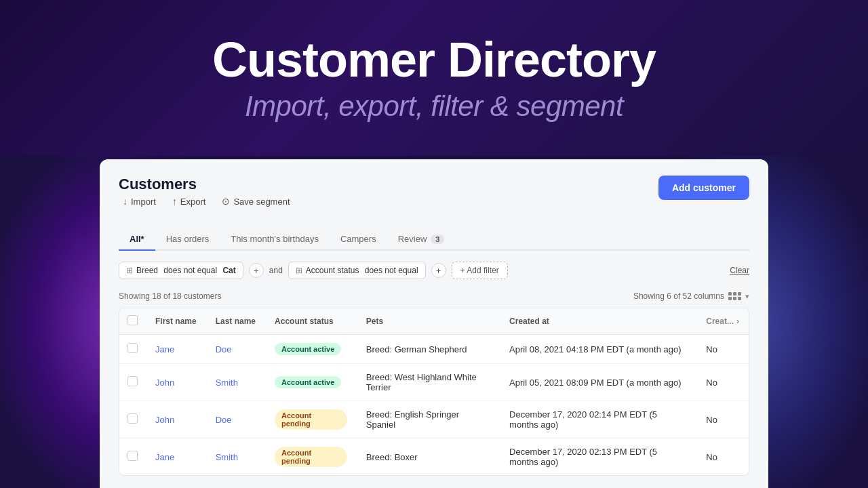 This screenshot has width=868, height=488. What do you see at coordinates (175, 201) in the screenshot?
I see `export-icon: ↑` at bounding box center [175, 201].